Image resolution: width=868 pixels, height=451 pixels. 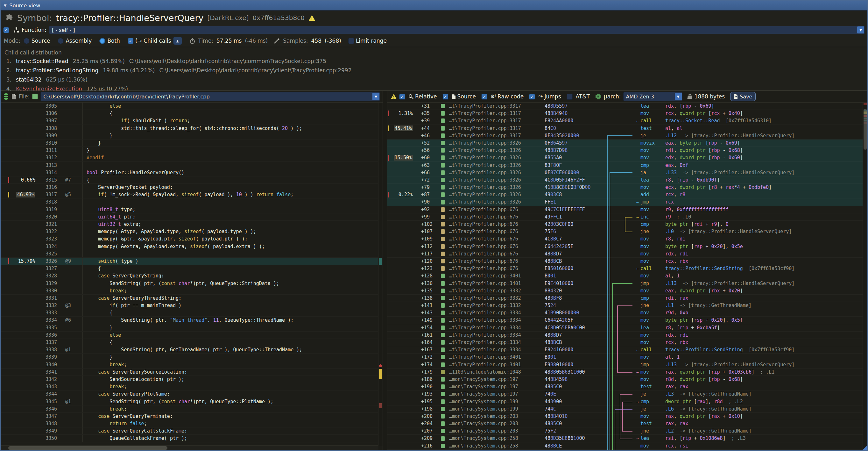 I want to click on source-line-row: 3344 case ServerQueryPlotName:, so click(x=189, y=394).